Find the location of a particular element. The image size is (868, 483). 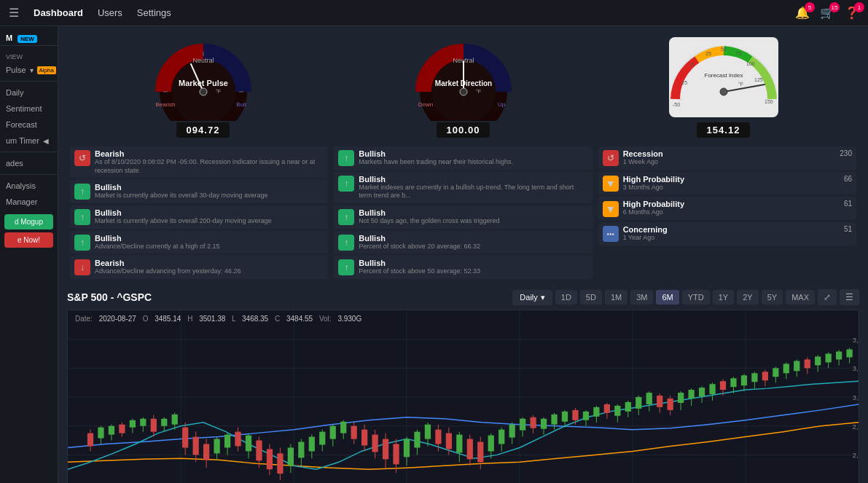

chart-title: S&P 500 - ^GSPC is located at coordinates (109, 297).